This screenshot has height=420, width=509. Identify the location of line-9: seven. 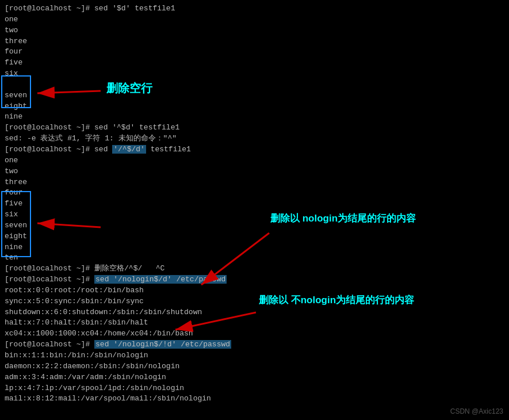
(254, 96).